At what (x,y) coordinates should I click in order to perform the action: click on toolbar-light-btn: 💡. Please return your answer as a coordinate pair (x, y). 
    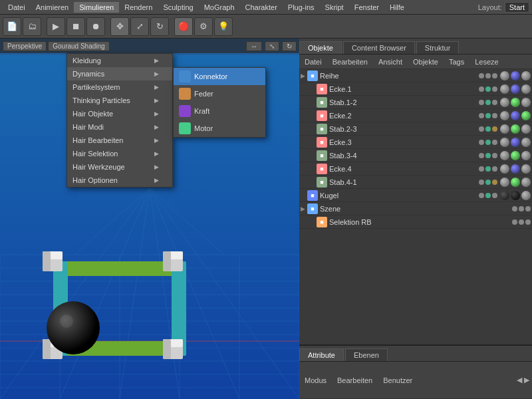
    Looking at the image, I should click on (223, 27).